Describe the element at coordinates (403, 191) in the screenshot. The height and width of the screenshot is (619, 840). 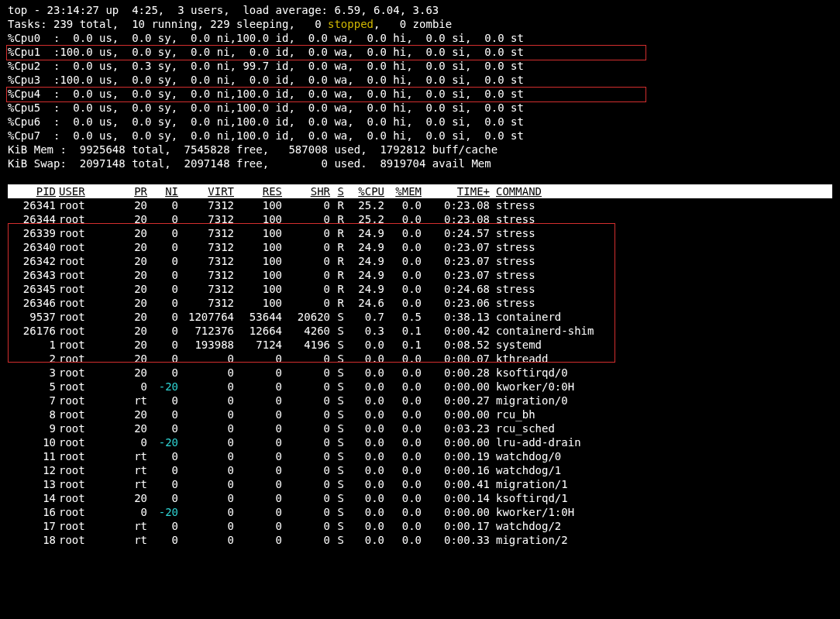
I see `col-mem: %MEM` at that location.